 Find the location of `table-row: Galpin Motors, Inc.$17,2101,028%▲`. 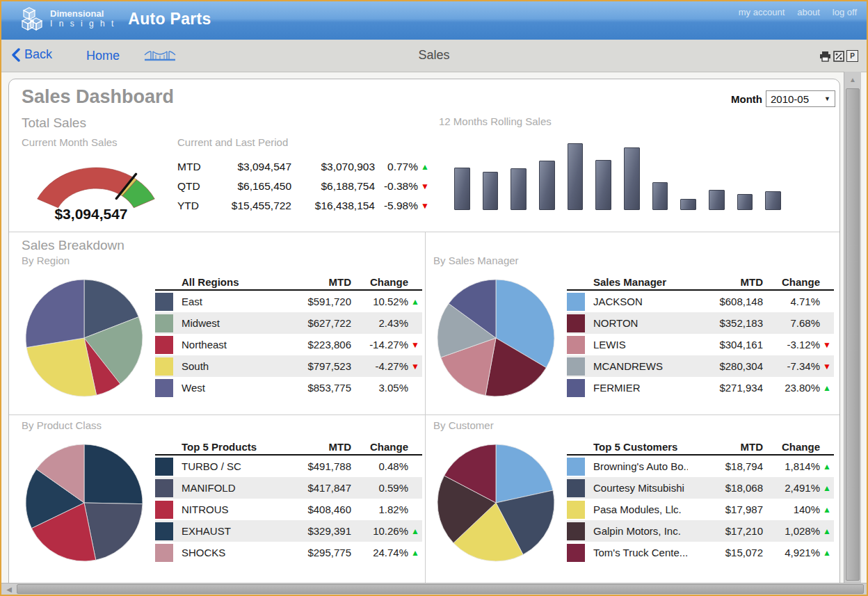

table-row: Galpin Motors, Inc.$17,2101,028%▲ is located at coordinates (700, 531).